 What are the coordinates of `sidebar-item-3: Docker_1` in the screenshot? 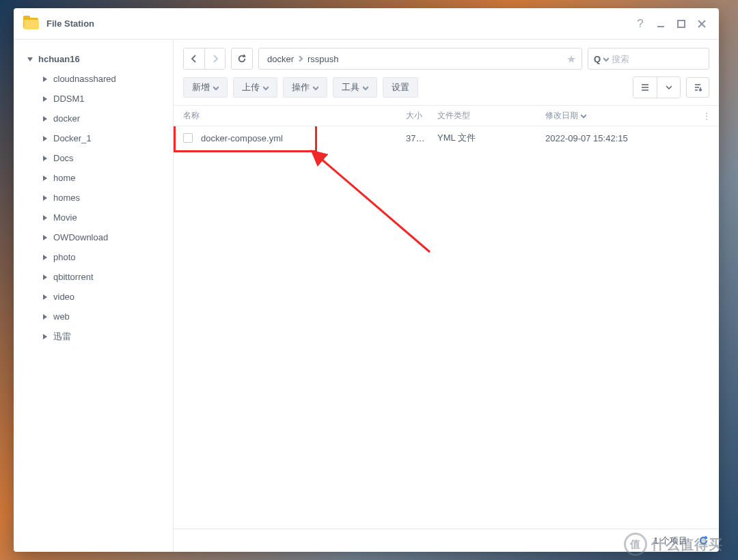 It's located at (107, 138).